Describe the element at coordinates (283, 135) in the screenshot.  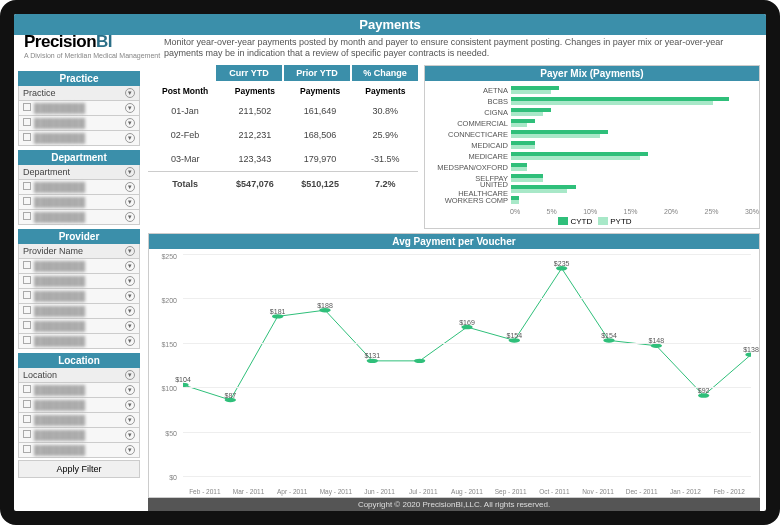
I see `table-row: 02-Feb212,231168,50625.9%` at that location.